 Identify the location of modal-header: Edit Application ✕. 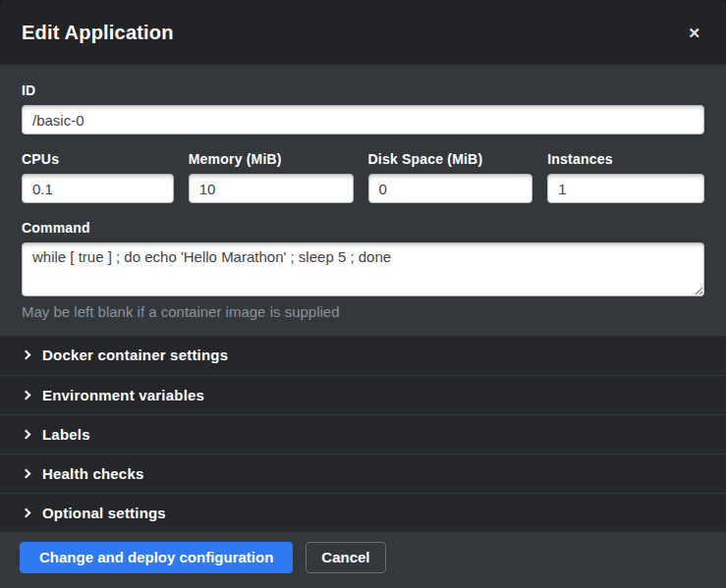
(363, 32).